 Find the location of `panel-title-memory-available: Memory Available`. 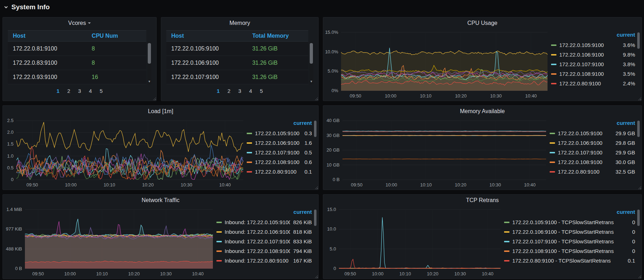

panel-title-memory-available: Memory Available is located at coordinates (482, 111).